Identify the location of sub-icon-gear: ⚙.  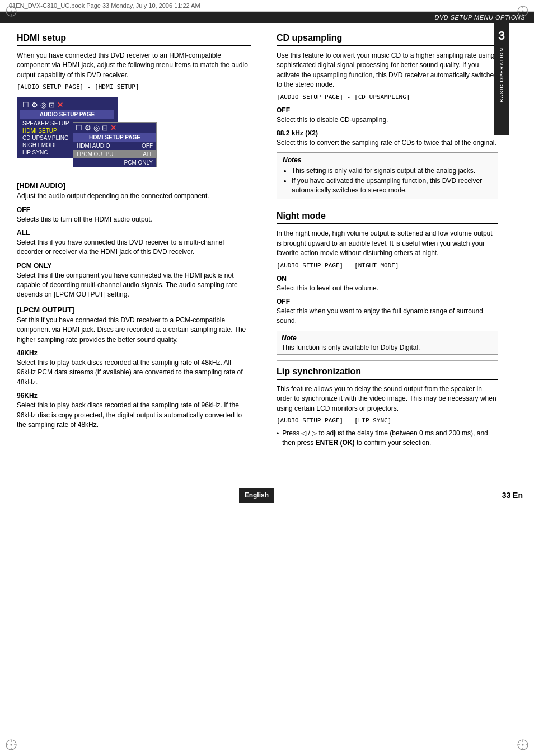
(88, 128).